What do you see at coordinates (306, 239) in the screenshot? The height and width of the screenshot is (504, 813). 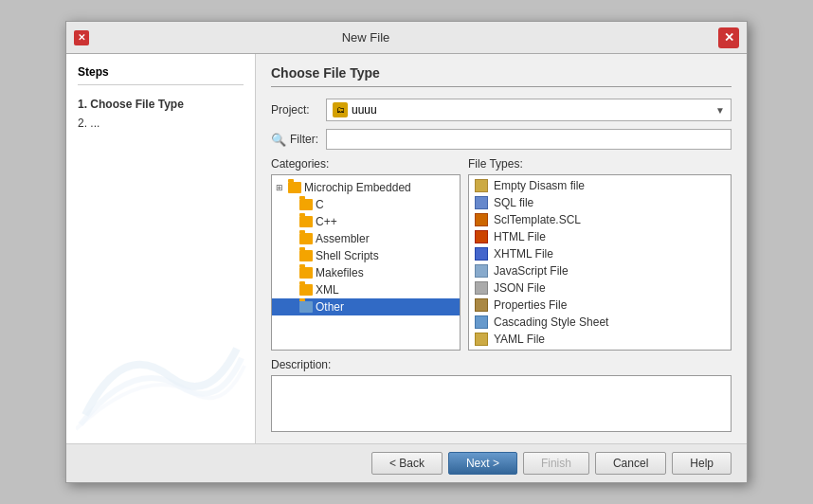 I see `folder-icon-asm` at bounding box center [306, 239].